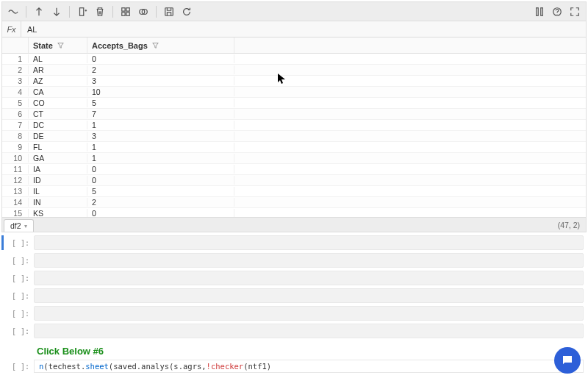  I want to click on row-number: 8, so click(15, 136).